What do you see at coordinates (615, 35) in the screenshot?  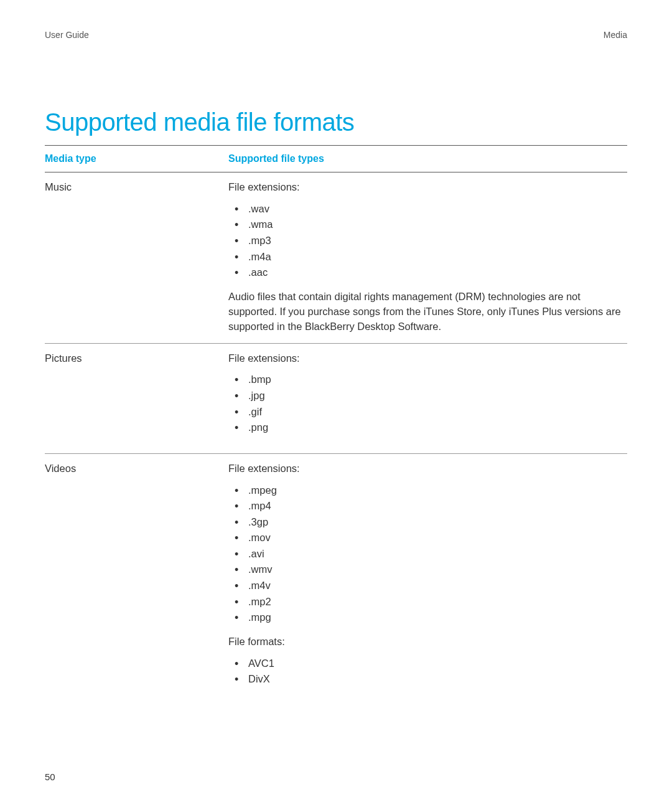 I see `header-right: Media` at bounding box center [615, 35].